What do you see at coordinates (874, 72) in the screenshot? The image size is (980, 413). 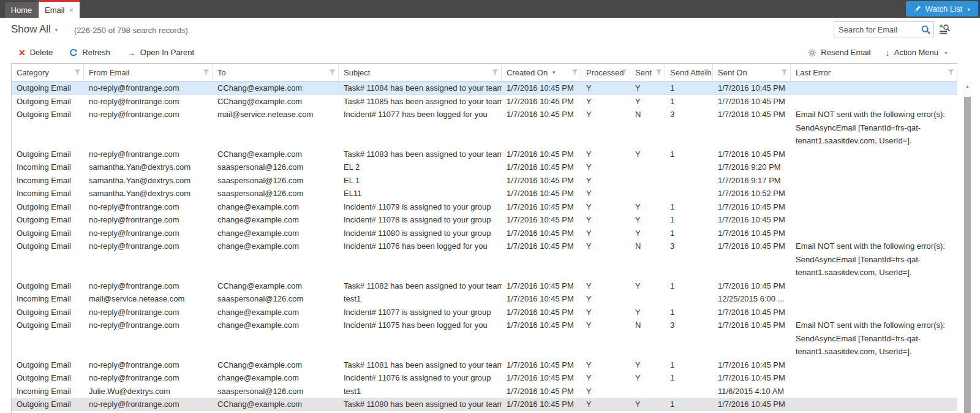 I see `column-header-last_error: Last Error` at bounding box center [874, 72].